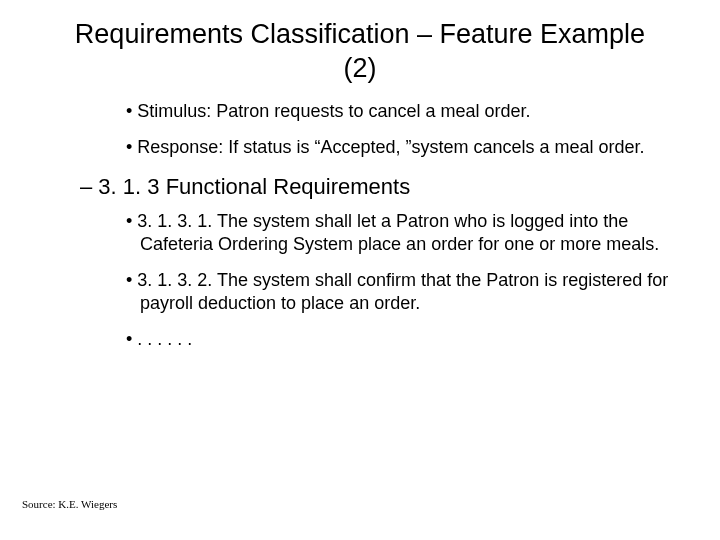 This screenshot has width=720, height=540. Describe the element at coordinates (360, 232) in the screenshot. I see `bullet-req-1: 3. 1. 3. 1. The system shall let a Patro…` at that location.